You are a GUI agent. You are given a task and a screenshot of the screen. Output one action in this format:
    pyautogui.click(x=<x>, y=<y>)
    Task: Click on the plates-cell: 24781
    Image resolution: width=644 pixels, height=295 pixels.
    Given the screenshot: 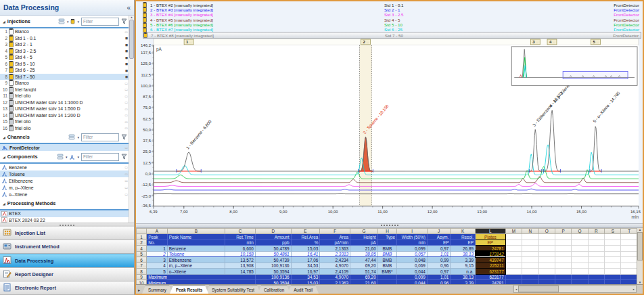 What is the action you would take?
    pyautogui.click(x=491, y=249)
    